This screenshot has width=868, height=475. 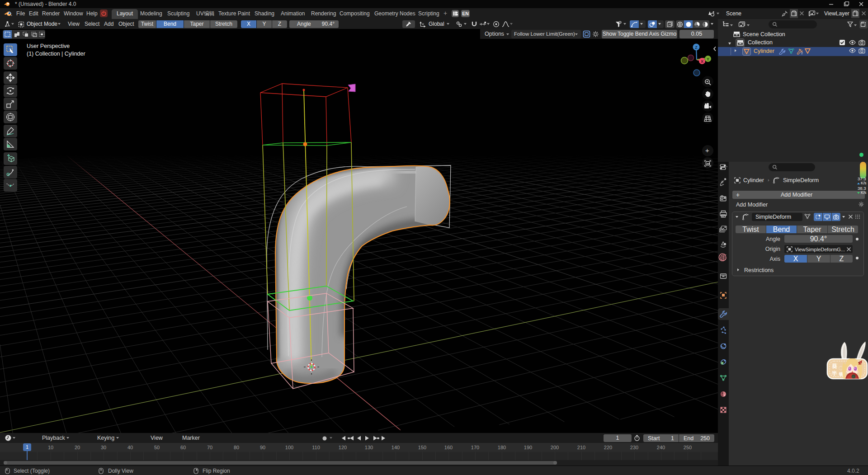 I want to click on svg-text: 葵, so click(x=835, y=366).